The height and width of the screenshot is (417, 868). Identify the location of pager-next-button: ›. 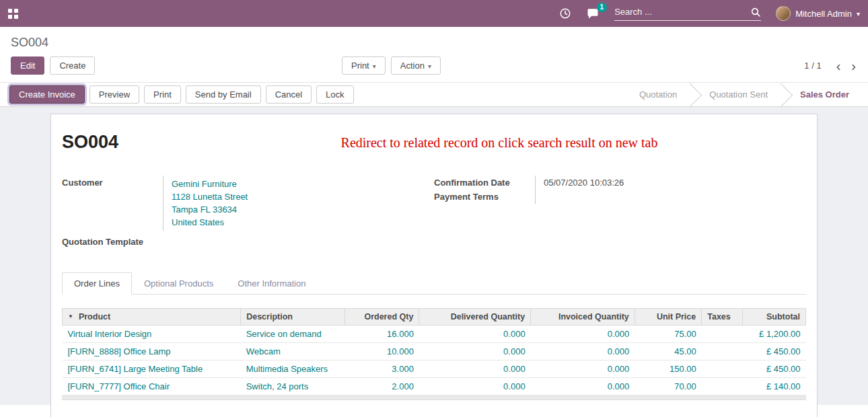
(853, 66).